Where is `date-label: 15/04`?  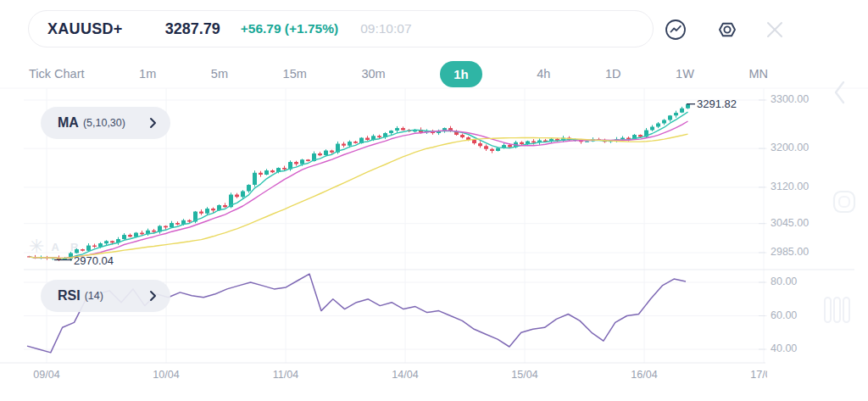 date-label: 15/04 is located at coordinates (525, 375).